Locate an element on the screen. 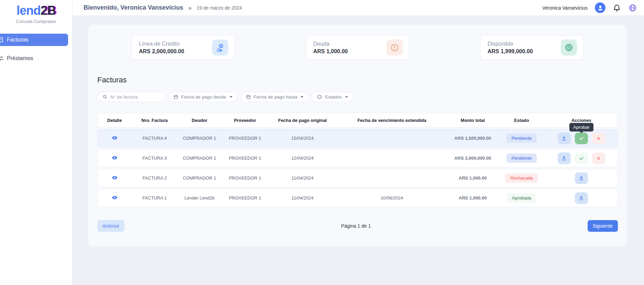  filter-label: Fecha de pago desde is located at coordinates (204, 97).